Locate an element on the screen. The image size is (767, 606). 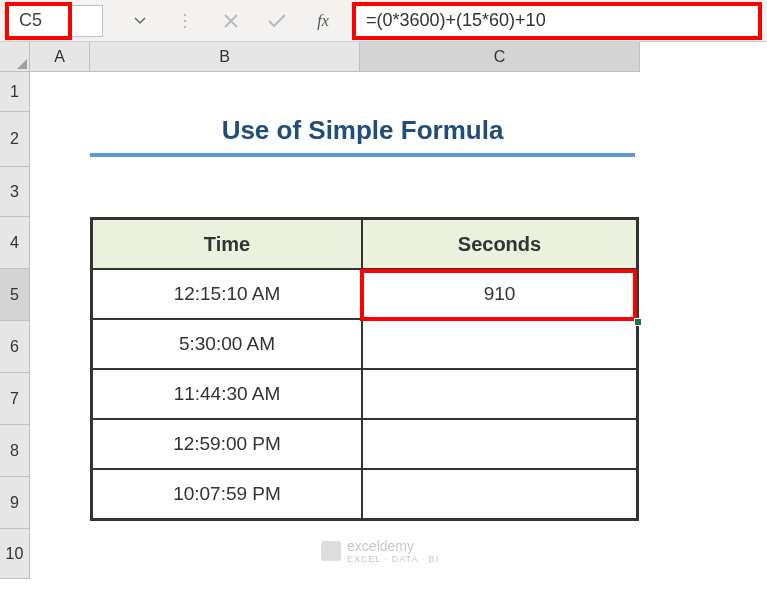
watermark-sub: EXCEL · DATA · BI is located at coordinates (393, 559).